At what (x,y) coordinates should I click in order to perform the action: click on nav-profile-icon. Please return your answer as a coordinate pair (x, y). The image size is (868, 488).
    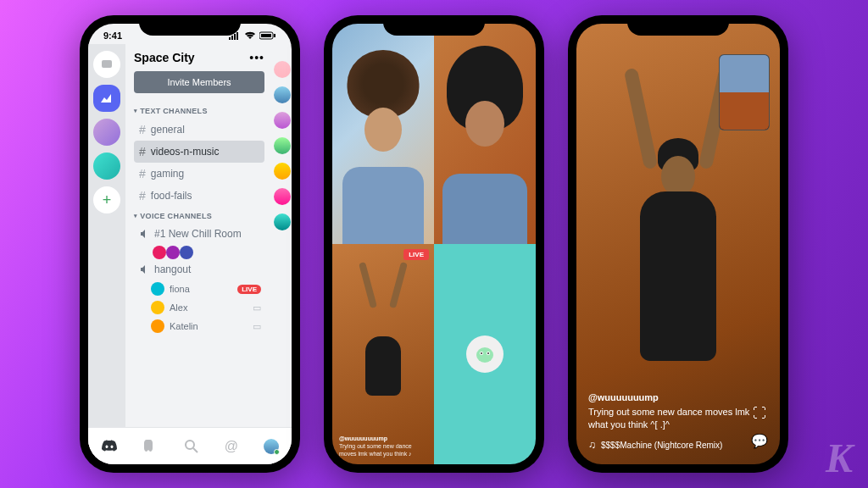
    Looking at the image, I should click on (271, 446).